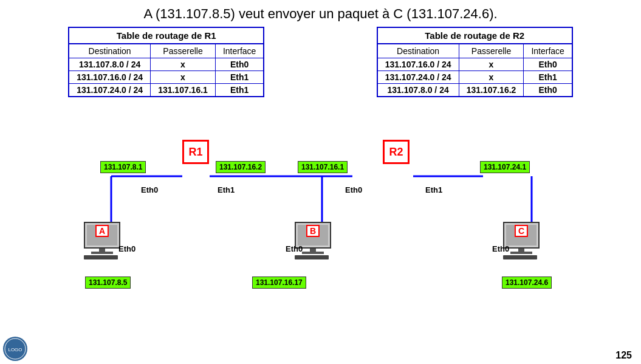 This screenshot has width=641, height=364. I want to click on computer-c-label: C, so click(521, 231).